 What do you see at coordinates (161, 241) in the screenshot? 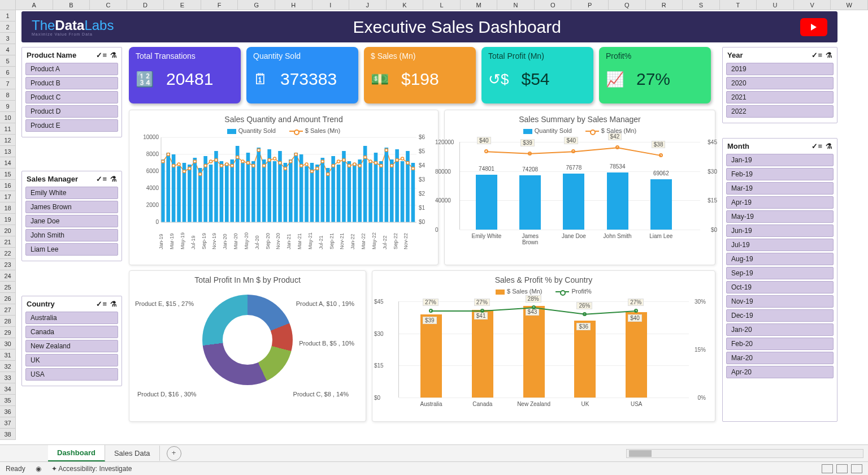
I see `svg-text: Jan-19` at bounding box center [161, 241].